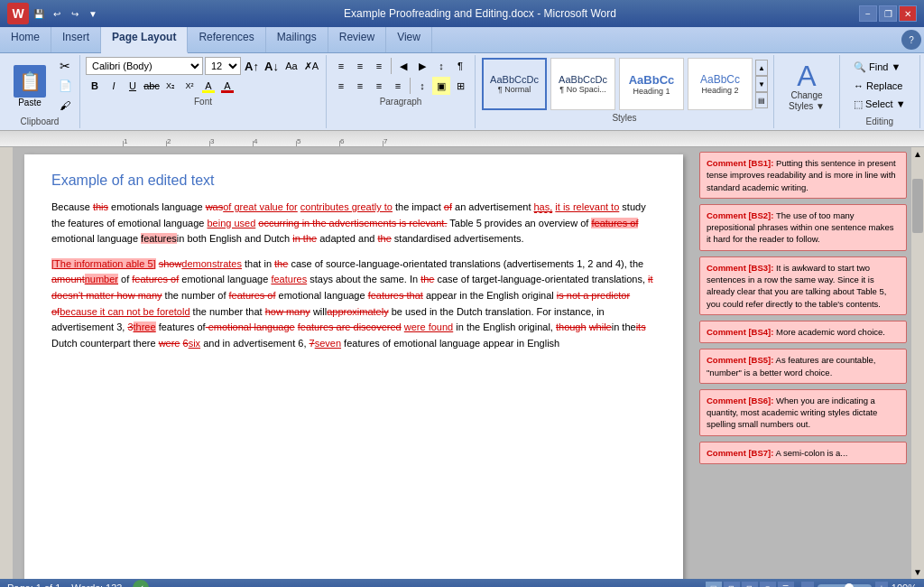 The image size is (924, 587). What do you see at coordinates (720, 84) in the screenshot?
I see `style-heading2: AaBbCc Heading 2` at bounding box center [720, 84].